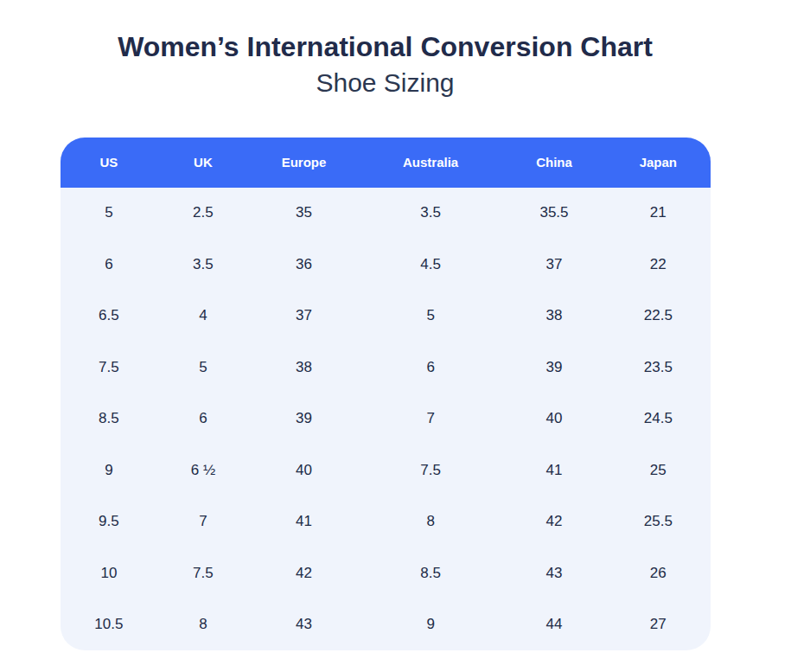 The image size is (791, 672). What do you see at coordinates (386, 419) in the screenshot?
I see `table-row: 8.563974024.5` at bounding box center [386, 419].